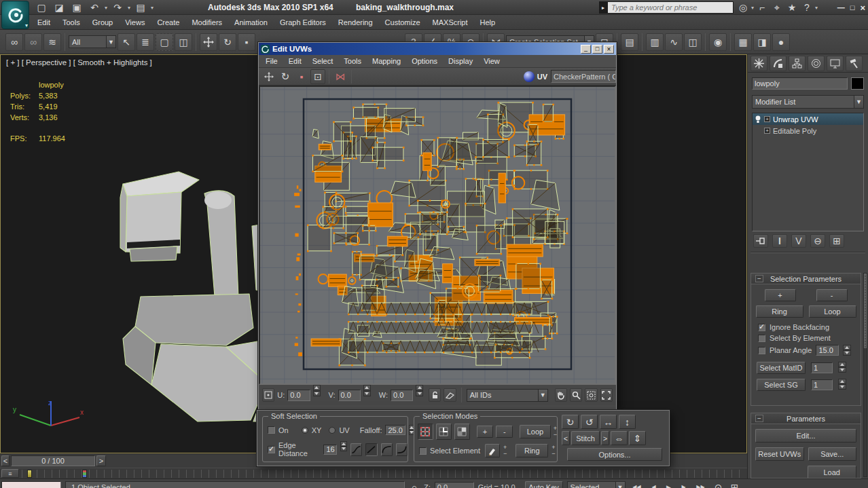 This screenshot has height=488, width=868. What do you see at coordinates (507, 395) in the screenshot?
I see `material-id-filter-combo: All IDs▼` at bounding box center [507, 395].